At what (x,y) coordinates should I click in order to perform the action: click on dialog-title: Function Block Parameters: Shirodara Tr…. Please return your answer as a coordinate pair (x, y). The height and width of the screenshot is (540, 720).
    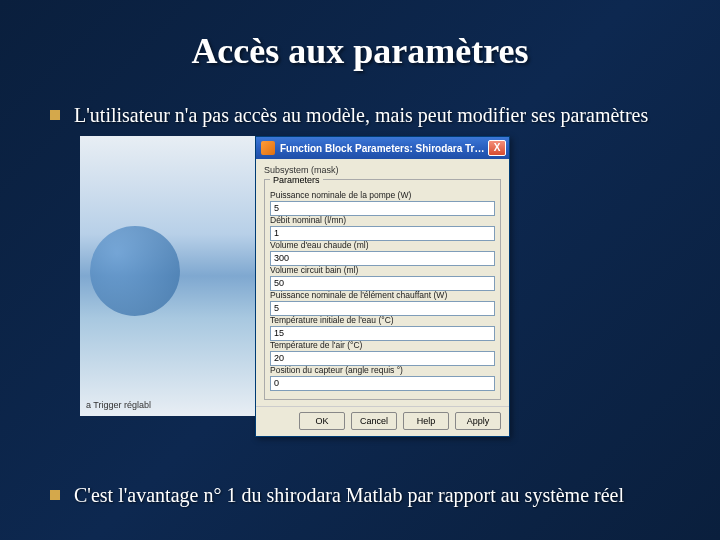
    Looking at the image, I should click on (384, 148).